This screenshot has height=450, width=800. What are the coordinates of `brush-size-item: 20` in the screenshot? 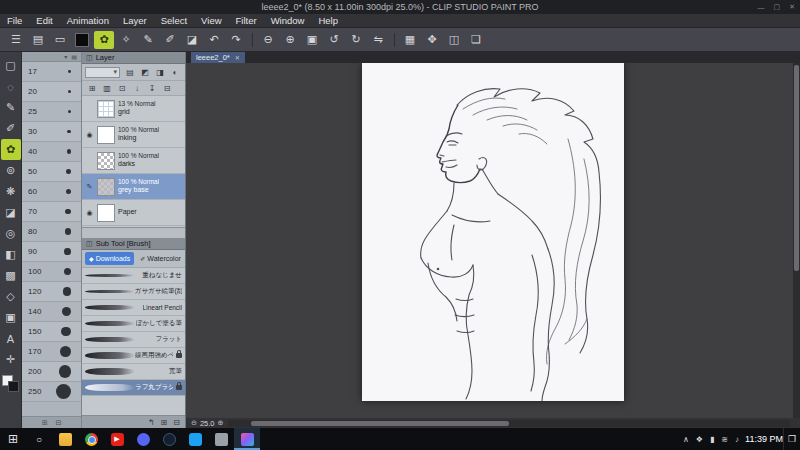 It's located at (52, 92).